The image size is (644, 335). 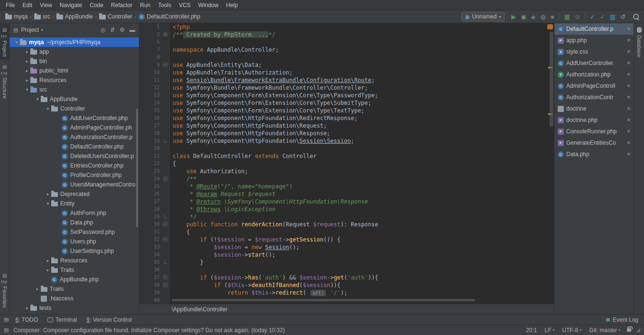 What do you see at coordinates (594, 154) in the screenshot?
I see `open-file-data-php: CData.php×` at bounding box center [594, 154].